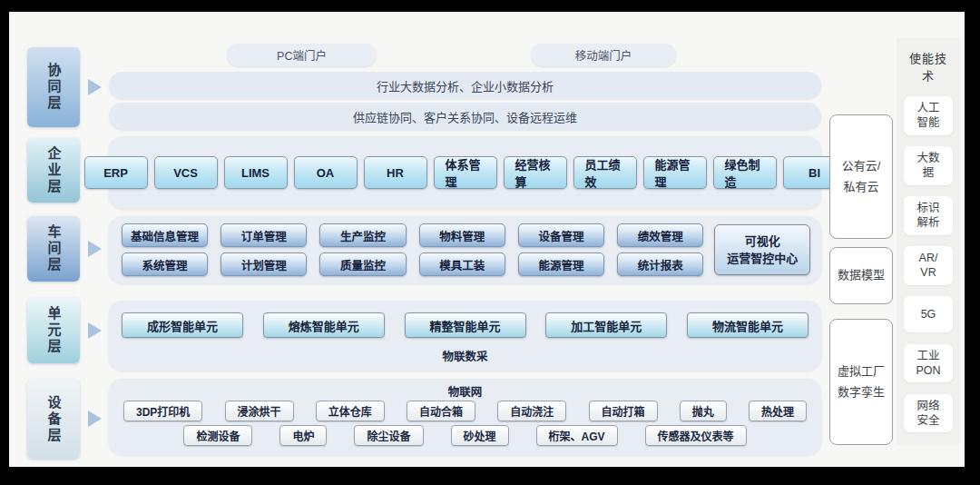  What do you see at coordinates (363, 264) in the screenshot?
I see `workshop-module-node: 质量监控` at bounding box center [363, 264].